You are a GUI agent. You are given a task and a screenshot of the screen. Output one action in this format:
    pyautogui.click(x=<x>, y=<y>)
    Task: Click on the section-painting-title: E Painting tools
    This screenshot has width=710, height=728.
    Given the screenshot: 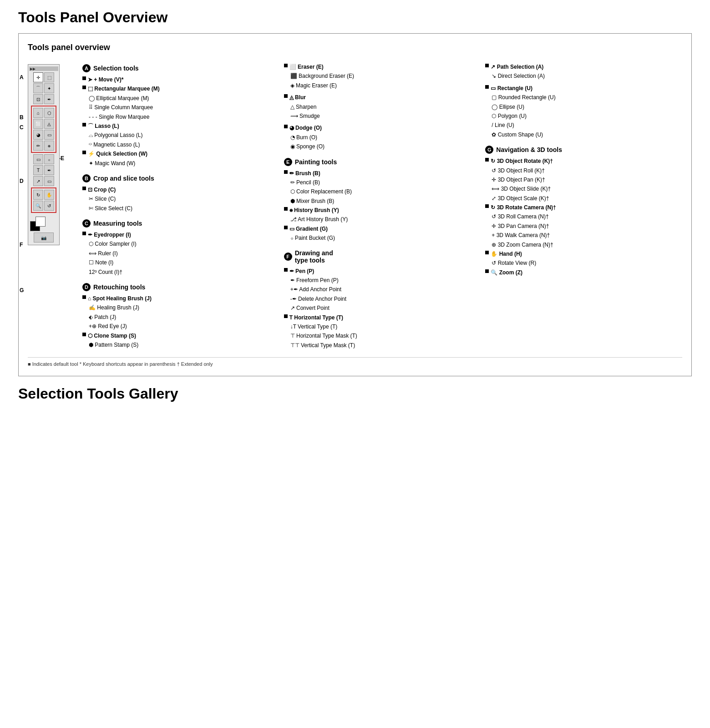 What is the action you would take?
    pyautogui.click(x=380, y=162)
    